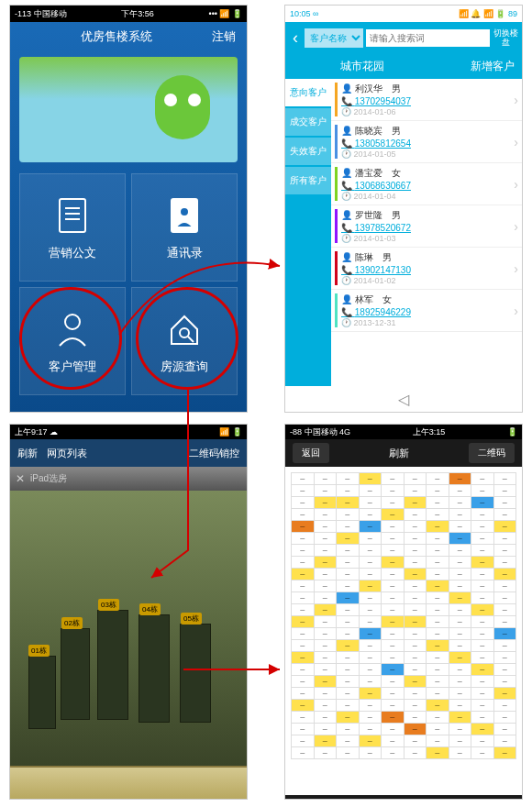  I want to click on filter-tab: 意向客户, so click(308, 93).